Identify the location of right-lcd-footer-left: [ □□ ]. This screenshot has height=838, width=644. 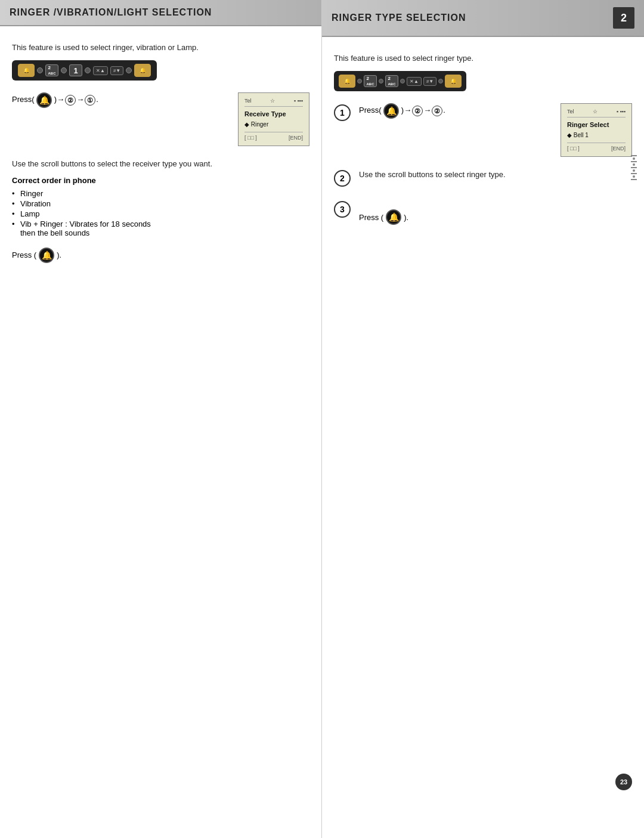
(574, 149).